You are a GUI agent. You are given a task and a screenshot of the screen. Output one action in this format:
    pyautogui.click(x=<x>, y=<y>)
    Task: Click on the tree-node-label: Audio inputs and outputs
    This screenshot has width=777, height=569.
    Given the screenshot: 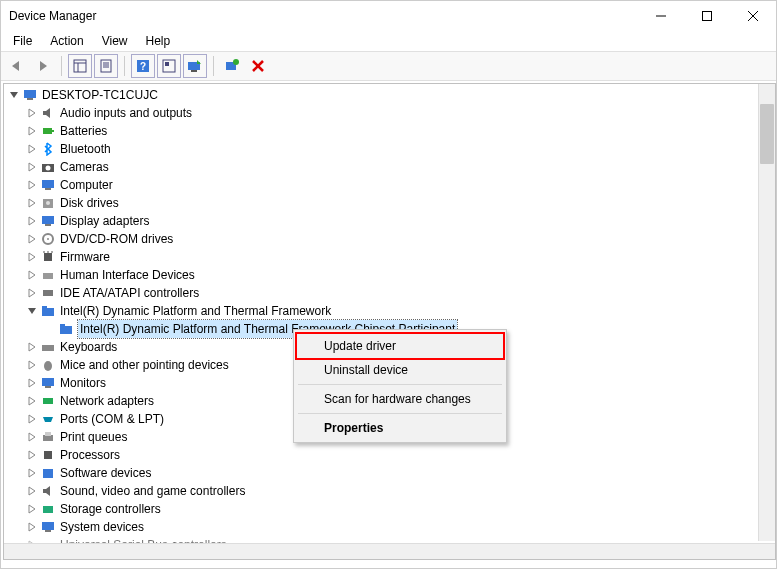 What is the action you would take?
    pyautogui.click(x=126, y=113)
    